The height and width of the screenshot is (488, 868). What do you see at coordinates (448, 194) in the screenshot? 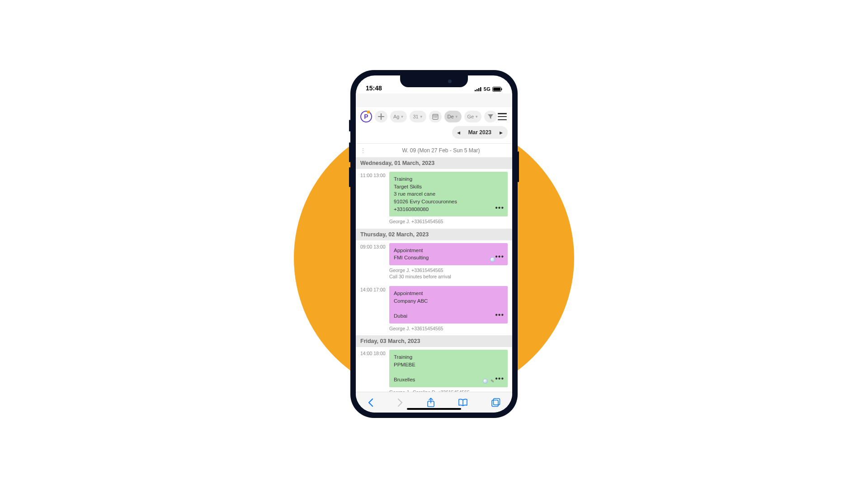
I see `event-detail: 3 rue marcel cane` at bounding box center [448, 194].